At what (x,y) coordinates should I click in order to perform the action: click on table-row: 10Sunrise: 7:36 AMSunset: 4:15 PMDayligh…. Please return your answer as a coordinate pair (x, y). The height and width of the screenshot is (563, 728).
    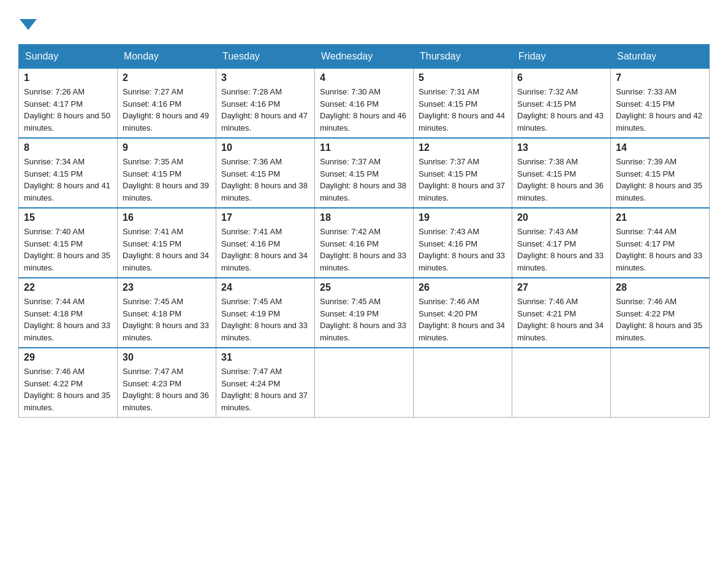
    Looking at the image, I should click on (266, 173).